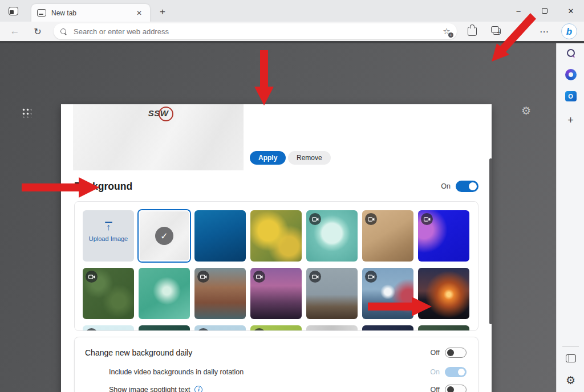 This screenshot has height=392, width=584. I want to click on background-tile-ocean-turtle, so click(220, 236).